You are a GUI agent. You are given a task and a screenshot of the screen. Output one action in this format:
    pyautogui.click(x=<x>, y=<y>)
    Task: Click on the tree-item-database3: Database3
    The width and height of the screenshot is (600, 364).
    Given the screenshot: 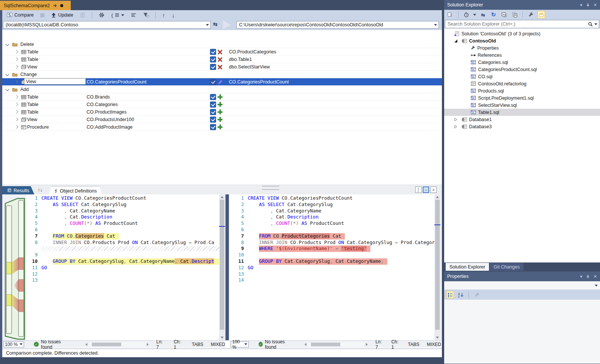 What is the action you would take?
    pyautogui.click(x=522, y=126)
    